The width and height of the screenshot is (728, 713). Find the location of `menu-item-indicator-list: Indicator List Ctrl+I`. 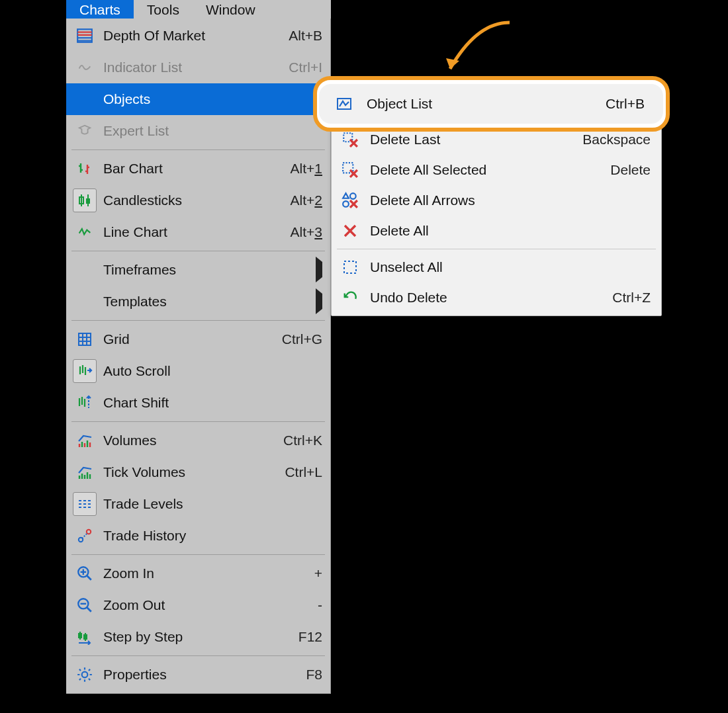

menu-item-indicator-list: Indicator List Ctrl+I is located at coordinates (199, 67).